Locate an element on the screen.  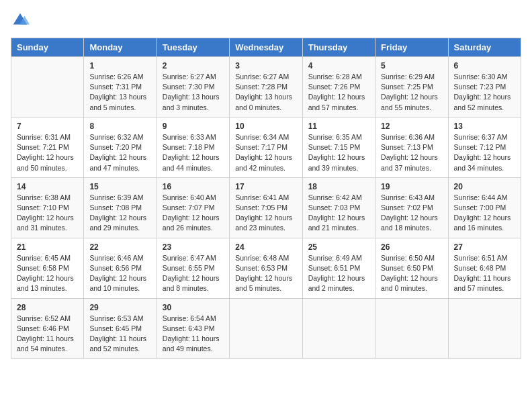
col-header-saturday: Saturday is located at coordinates (484, 48).